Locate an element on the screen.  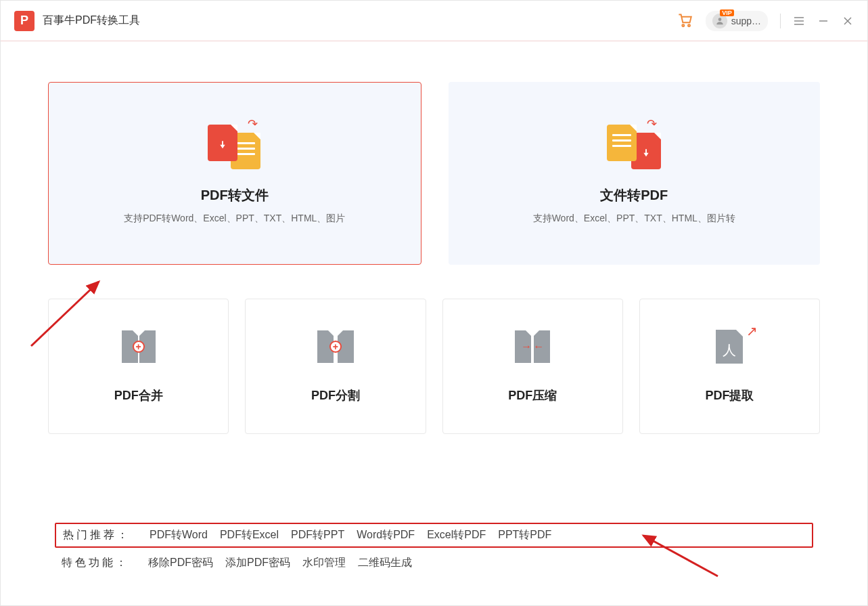
file-to-pdf-icon: ↷ is located at coordinates (634, 146).